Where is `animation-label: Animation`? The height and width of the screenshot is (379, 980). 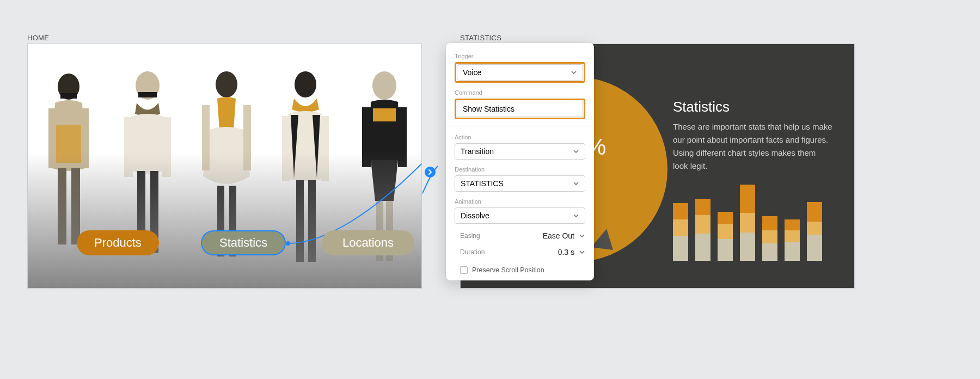
animation-label: Animation is located at coordinates (520, 201).